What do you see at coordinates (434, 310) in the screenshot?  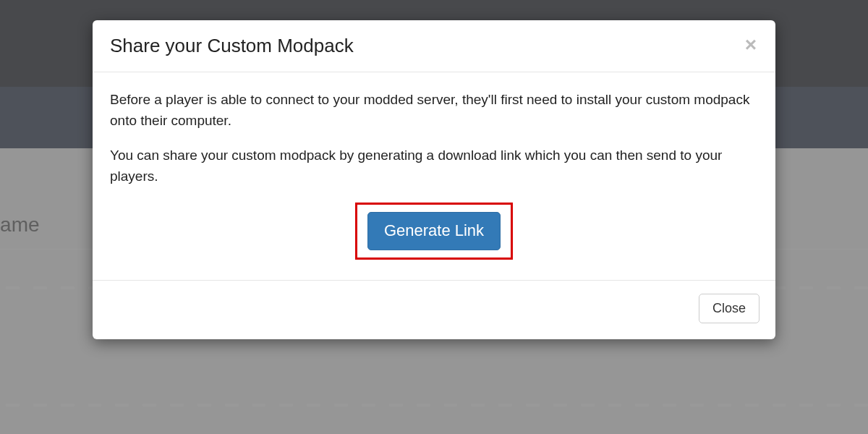 I see `modal-footer: Close` at bounding box center [434, 310].